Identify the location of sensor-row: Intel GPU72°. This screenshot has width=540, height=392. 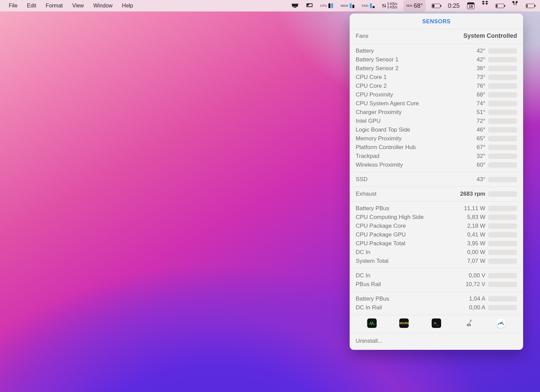
(436, 121).